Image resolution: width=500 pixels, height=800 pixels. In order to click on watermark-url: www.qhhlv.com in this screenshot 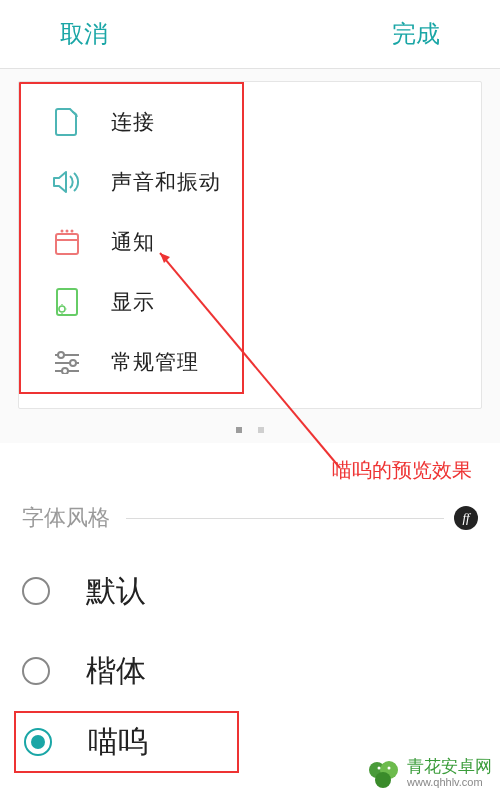, I will do `click(450, 782)`.